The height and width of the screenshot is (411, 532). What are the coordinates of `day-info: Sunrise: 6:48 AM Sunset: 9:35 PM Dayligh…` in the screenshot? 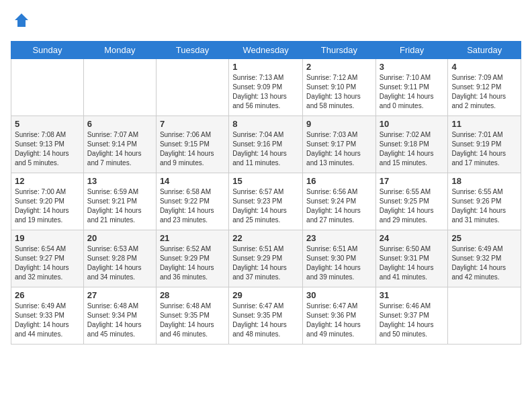 It's located at (192, 320).